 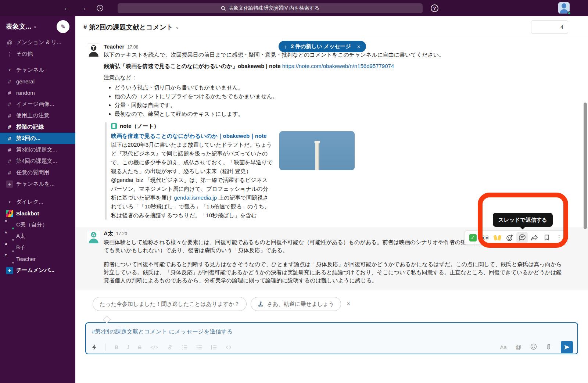 I want to click on suggestion-chip-joined: たった今参加しました！聞き逃したことはありますか？, so click(x=170, y=304).